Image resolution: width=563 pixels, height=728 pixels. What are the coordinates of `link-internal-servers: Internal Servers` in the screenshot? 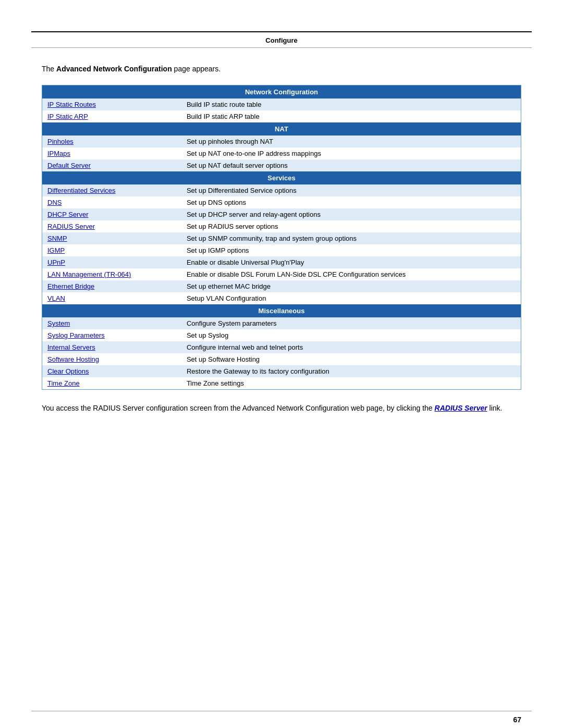 It's located at (112, 347).